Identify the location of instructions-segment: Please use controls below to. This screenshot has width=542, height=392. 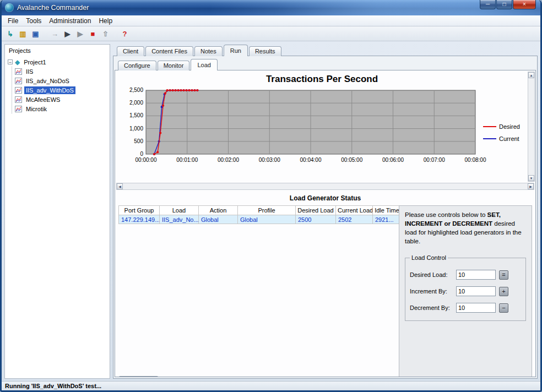
(446, 215).